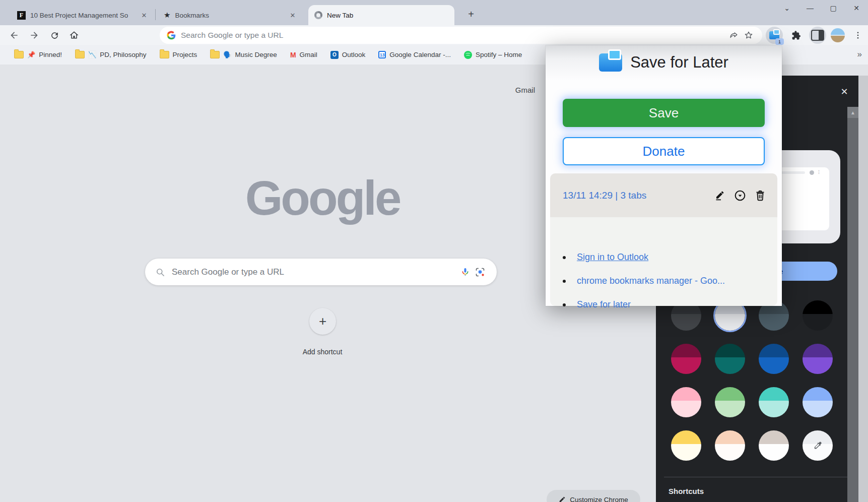 This screenshot has height=502, width=868. What do you see at coordinates (415, 54) in the screenshot?
I see `bookmark-google-calendar: 13 Google Calendar -...` at bounding box center [415, 54].